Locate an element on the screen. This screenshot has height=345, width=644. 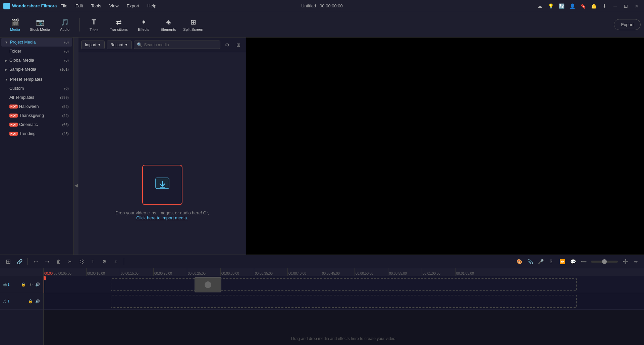
hot-badge-halloween: HOT is located at coordinates (13, 107).